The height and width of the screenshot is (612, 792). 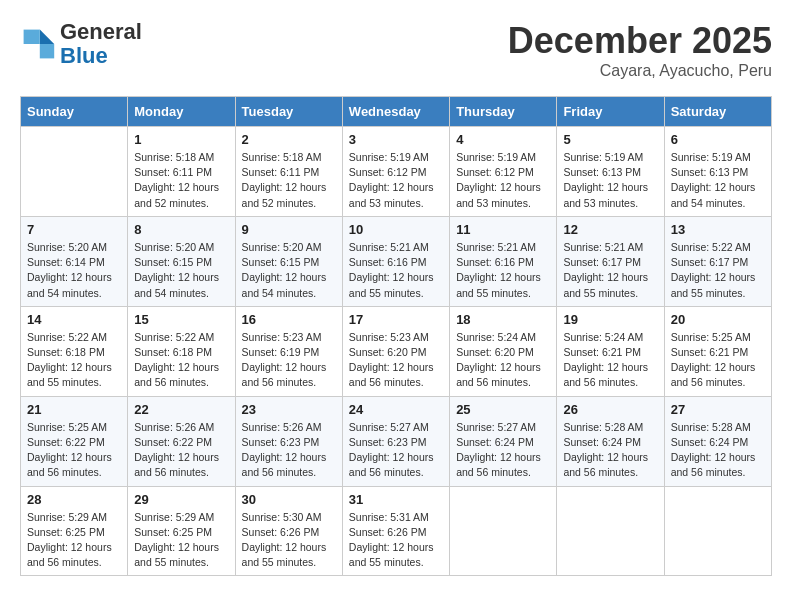 I want to click on day-number: 13, so click(x=718, y=230).